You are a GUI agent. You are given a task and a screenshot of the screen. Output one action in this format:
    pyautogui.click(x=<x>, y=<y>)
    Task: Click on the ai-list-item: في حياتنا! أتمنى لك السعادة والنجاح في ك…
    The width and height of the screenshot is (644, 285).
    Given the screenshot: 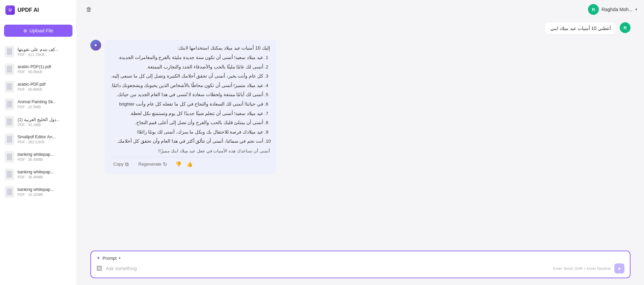 What is the action you would take?
    pyautogui.click(x=187, y=104)
    